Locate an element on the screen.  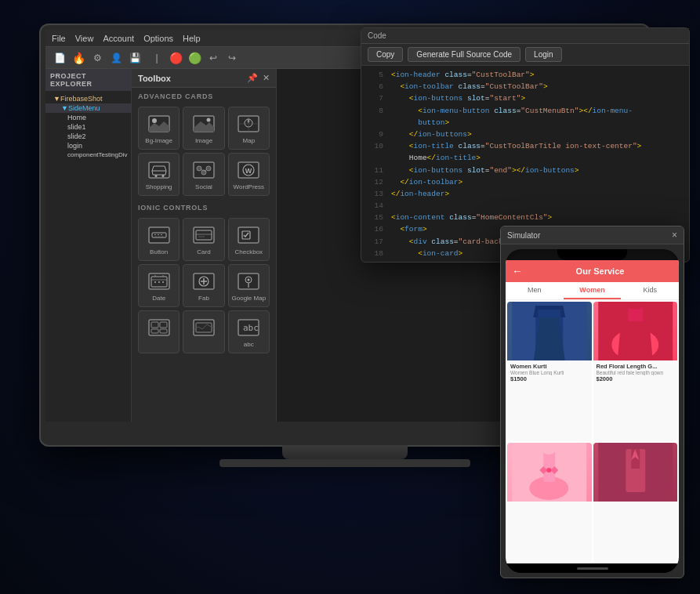
toolbox-pin: 📌 is located at coordinates (252, 78).